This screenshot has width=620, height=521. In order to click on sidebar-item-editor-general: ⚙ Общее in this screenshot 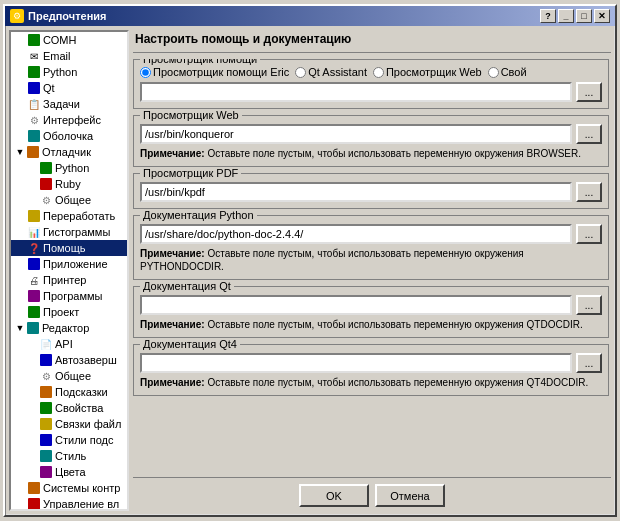, I will do `click(69, 376)`.